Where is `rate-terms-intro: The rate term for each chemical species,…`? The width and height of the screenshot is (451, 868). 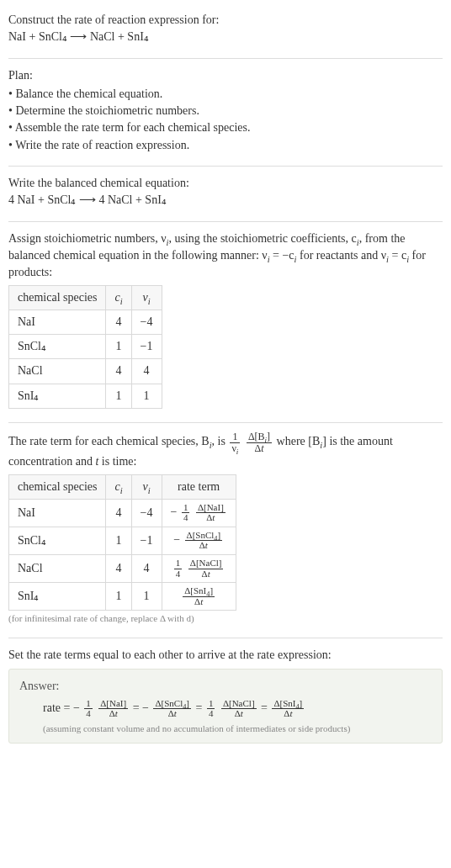 rate-terms-intro: The rate term for each chemical species,… is located at coordinates (226, 451).